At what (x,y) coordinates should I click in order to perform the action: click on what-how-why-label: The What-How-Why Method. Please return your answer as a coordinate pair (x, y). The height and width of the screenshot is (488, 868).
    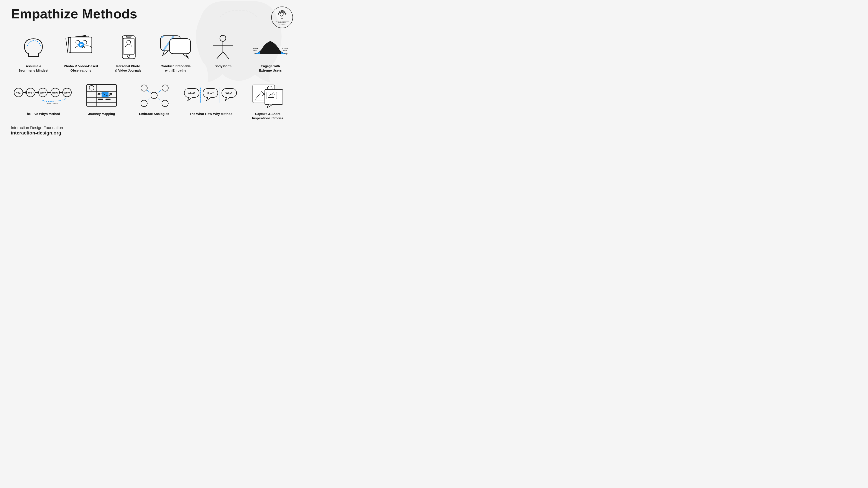
    Looking at the image, I should click on (211, 114).